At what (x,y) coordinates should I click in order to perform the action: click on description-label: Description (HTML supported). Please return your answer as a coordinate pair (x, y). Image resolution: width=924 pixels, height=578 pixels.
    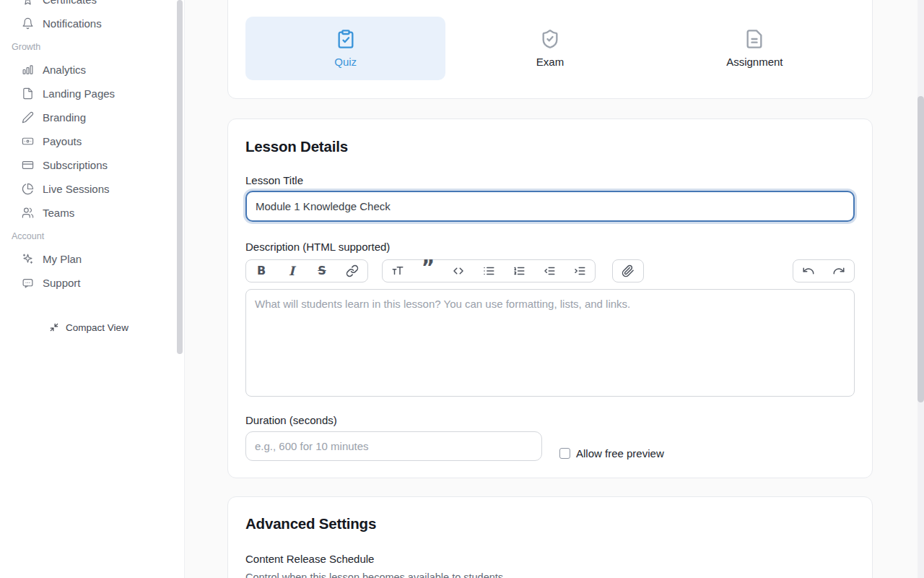
    Looking at the image, I should click on (550, 247).